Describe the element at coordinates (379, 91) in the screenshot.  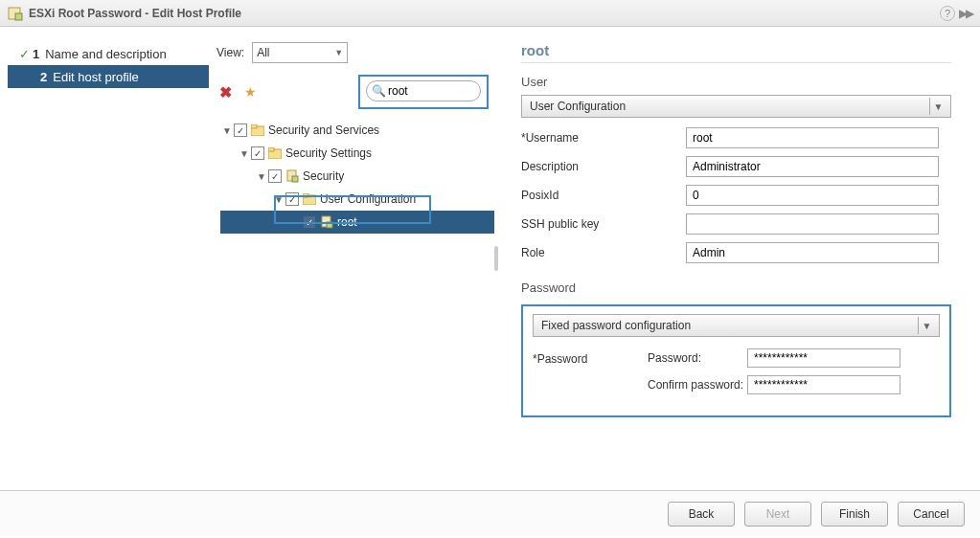
I see `search-icon: 🔍` at that location.